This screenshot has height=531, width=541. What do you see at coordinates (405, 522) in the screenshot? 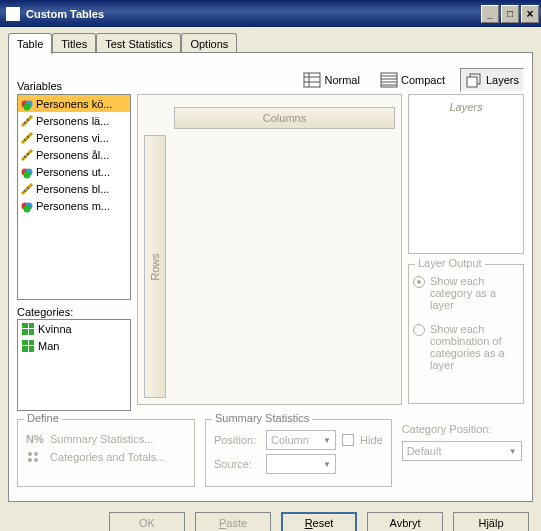
I see `cancel-button: Avbryt` at bounding box center [405, 522].